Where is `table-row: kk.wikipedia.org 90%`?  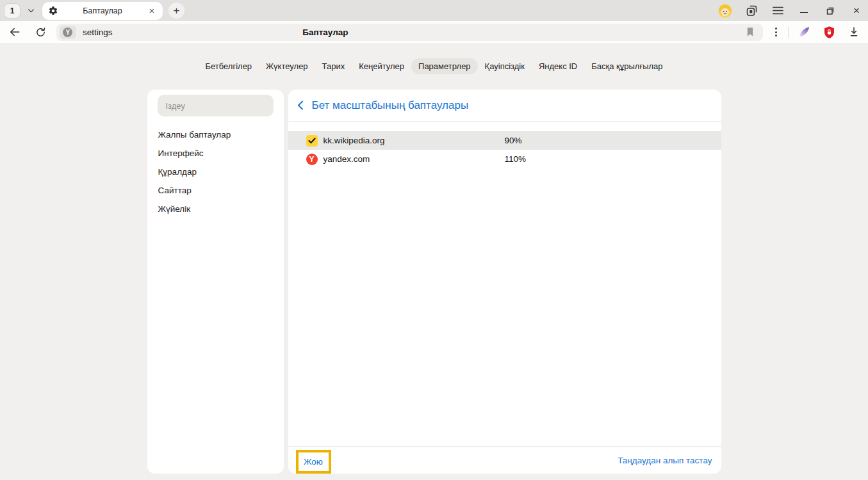
table-row: kk.wikipedia.org 90% is located at coordinates (505, 141).